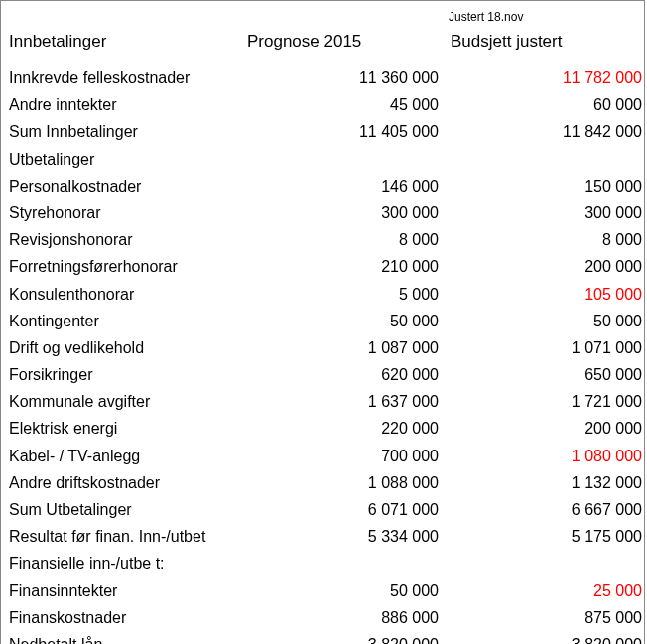 The height and width of the screenshot is (644, 647). I want to click on row-label: Kabel- / TV-anlegg, so click(122, 456).